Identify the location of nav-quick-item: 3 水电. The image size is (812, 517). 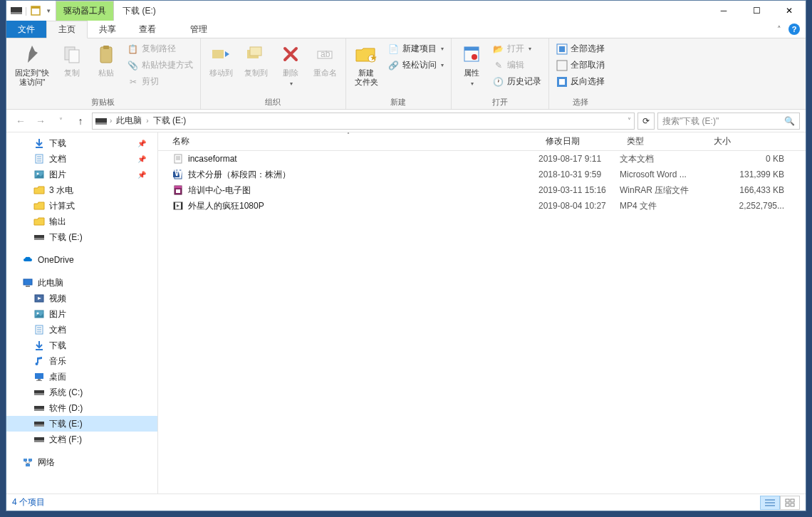
(82, 190).